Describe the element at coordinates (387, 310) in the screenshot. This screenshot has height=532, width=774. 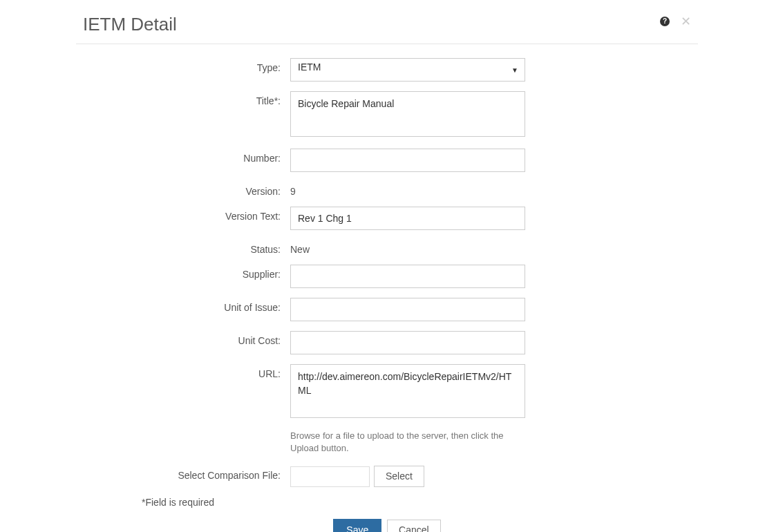
I see `row-unit-of-issue: Unit of Issue:` at that location.